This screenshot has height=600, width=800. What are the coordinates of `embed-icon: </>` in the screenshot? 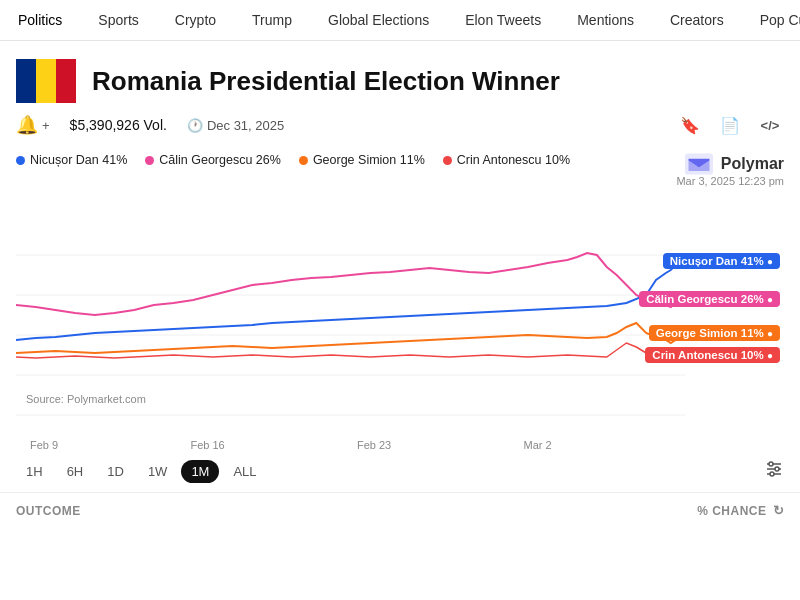 It's located at (770, 125).